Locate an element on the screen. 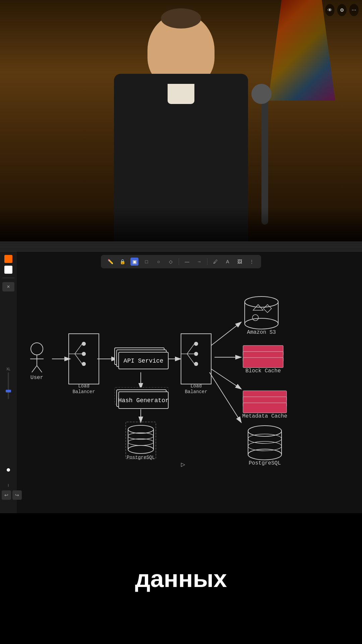  load-balancer-left-node: Load Balancer is located at coordinates (84, 364).